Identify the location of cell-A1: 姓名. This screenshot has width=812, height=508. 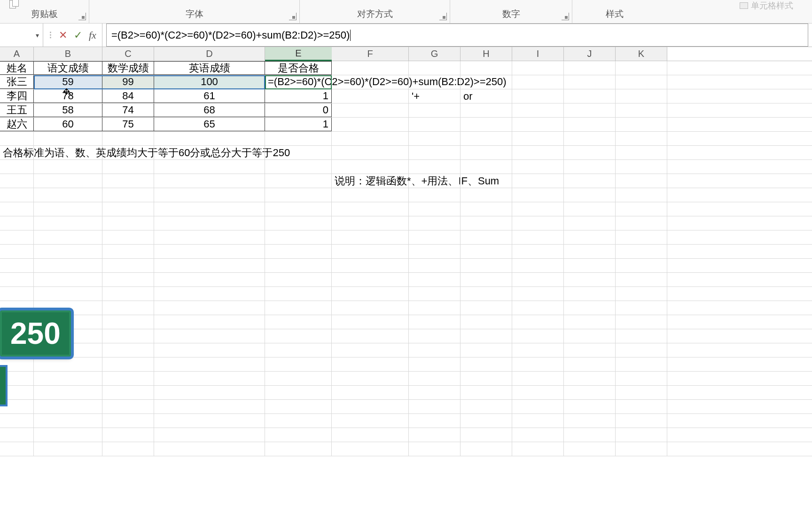
(17, 68).